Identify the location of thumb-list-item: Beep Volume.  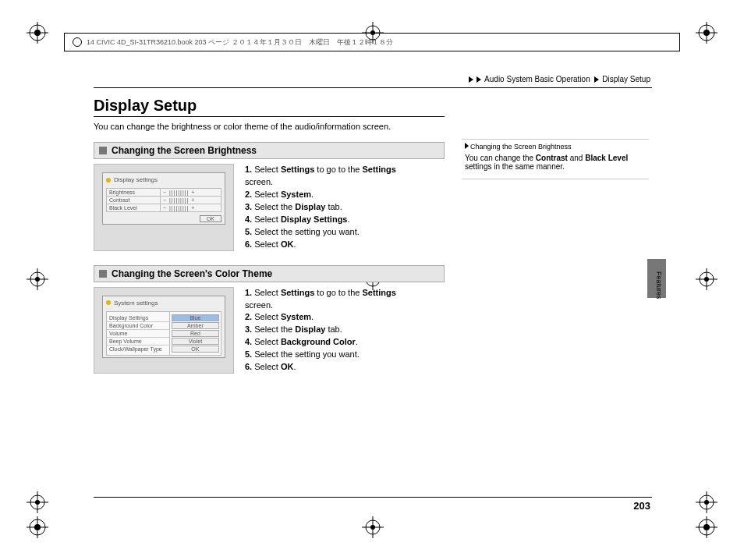
(138, 342).